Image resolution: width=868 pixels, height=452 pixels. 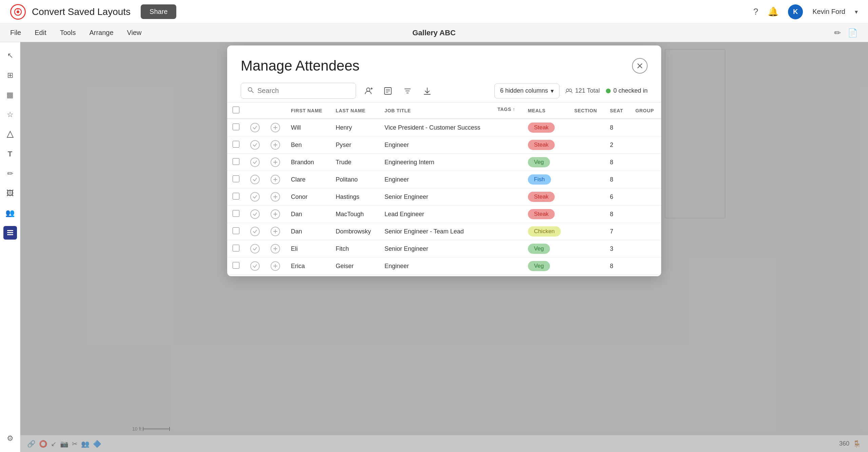 What do you see at coordinates (10, 134) in the screenshot?
I see `sidebar-shape-tool` at bounding box center [10, 134].